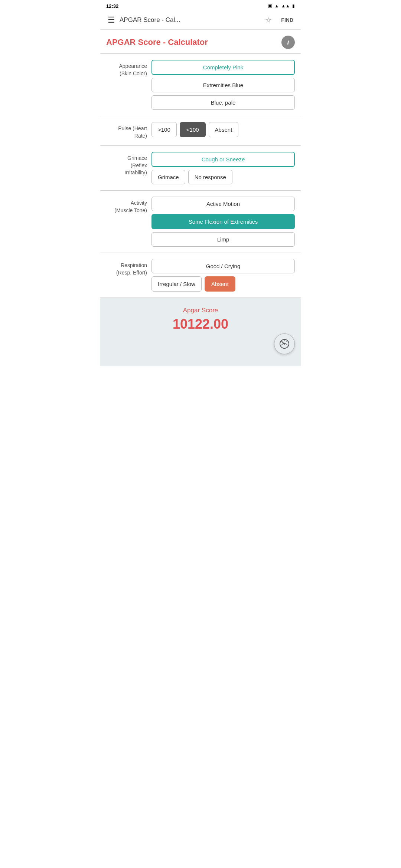 Image resolution: width=401 pixels, height=868 pixels. Describe the element at coordinates (223, 266) in the screenshot. I see `good-crying-button: Good / Crying` at that location.